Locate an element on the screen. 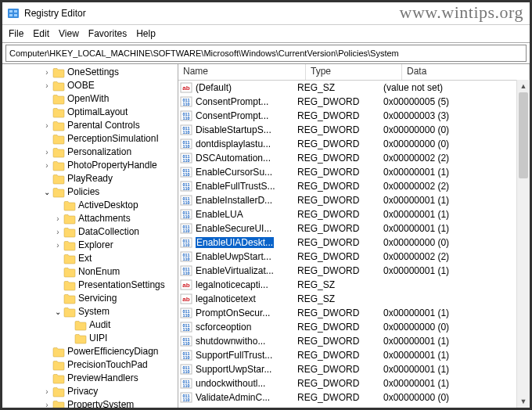 The width and height of the screenshot is (532, 410). value-row: 011110EnableSecureUI...REG_DWORD0x000000… is located at coordinates (354, 228).